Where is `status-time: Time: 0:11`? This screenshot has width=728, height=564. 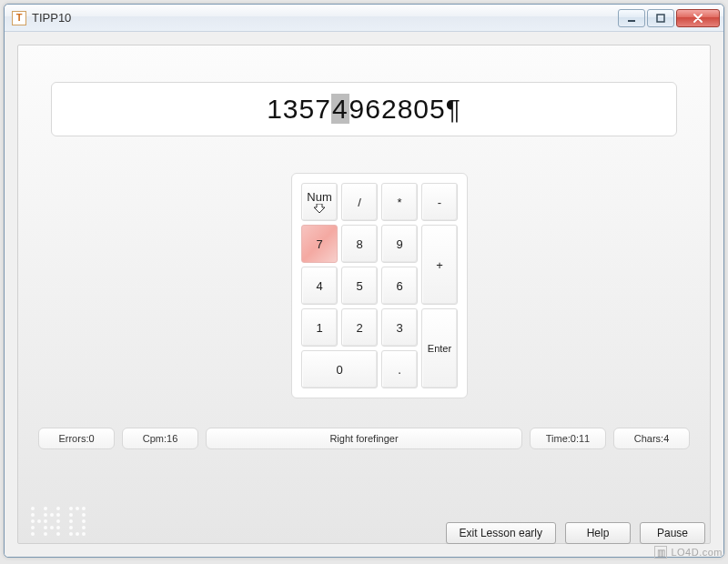
status-time: Time: 0:11 is located at coordinates (568, 438).